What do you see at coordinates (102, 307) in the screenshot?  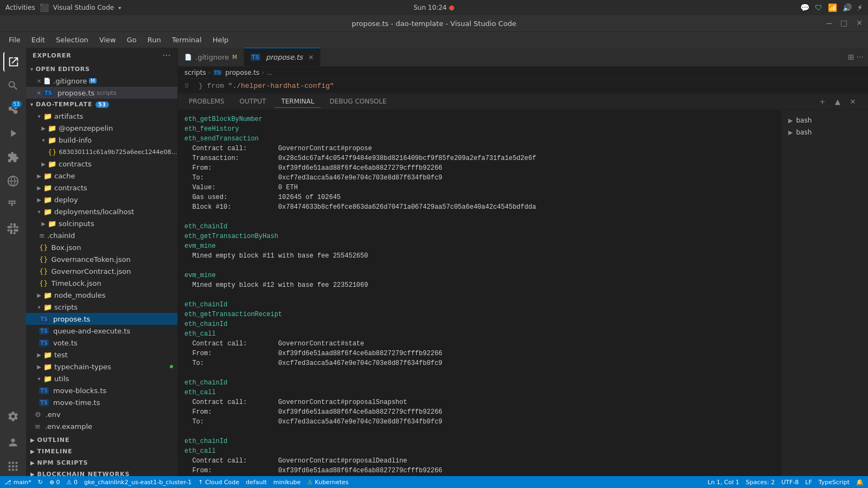 I see `tree-scripts: ▾ 📁 scripts` at bounding box center [102, 307].